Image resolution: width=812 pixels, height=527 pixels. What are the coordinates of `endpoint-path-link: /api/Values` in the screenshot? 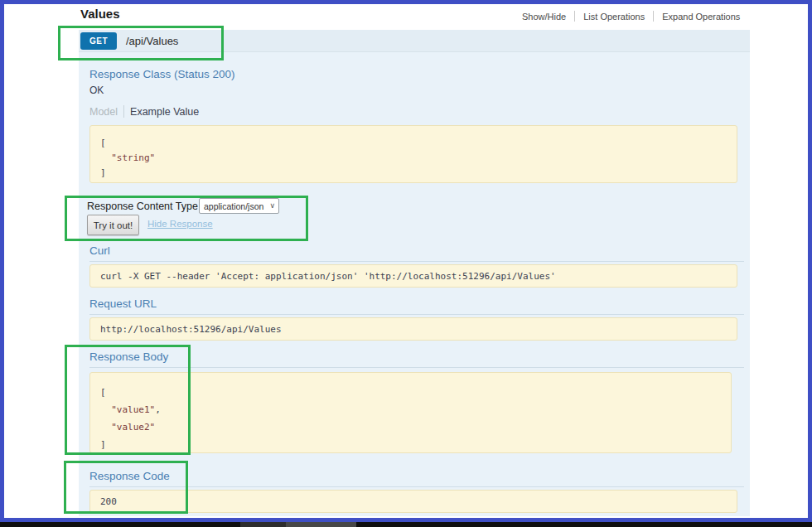 It's located at (152, 41).